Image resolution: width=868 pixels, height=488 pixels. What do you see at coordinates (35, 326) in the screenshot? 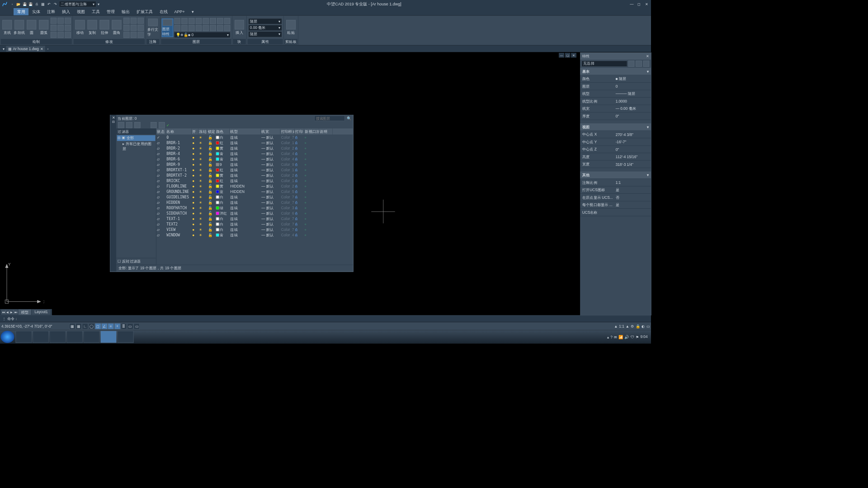
I see `coordinates-display: 4.3915E+03, -27'-4 7/16", 0'-0"` at bounding box center [35, 326].